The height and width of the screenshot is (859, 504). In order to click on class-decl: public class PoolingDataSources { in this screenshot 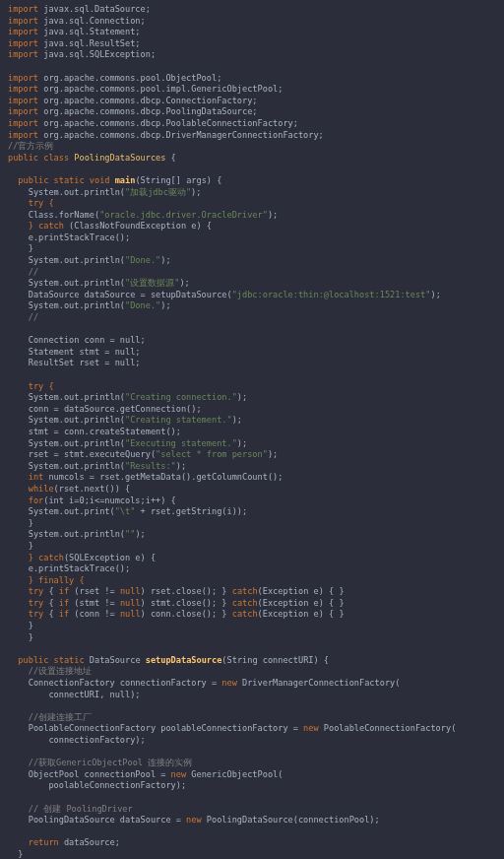, I will do `click(93, 158)`.